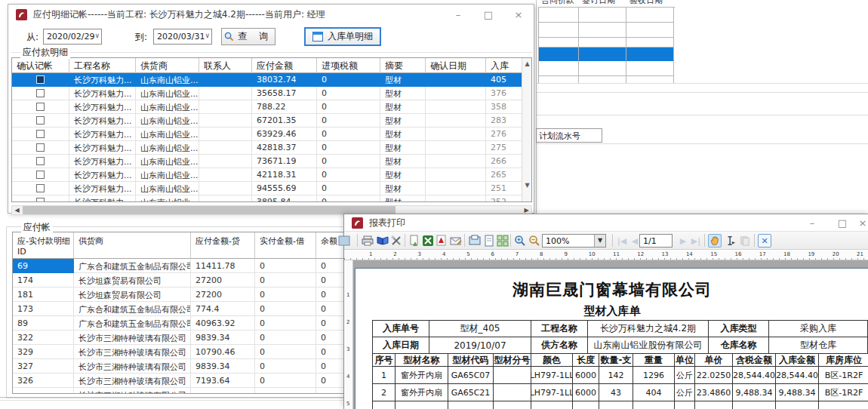 The height and width of the screenshot is (409, 868). What do you see at coordinates (765, 241) in the screenshot?
I see `close-preview-icon: ✕` at bounding box center [765, 241].